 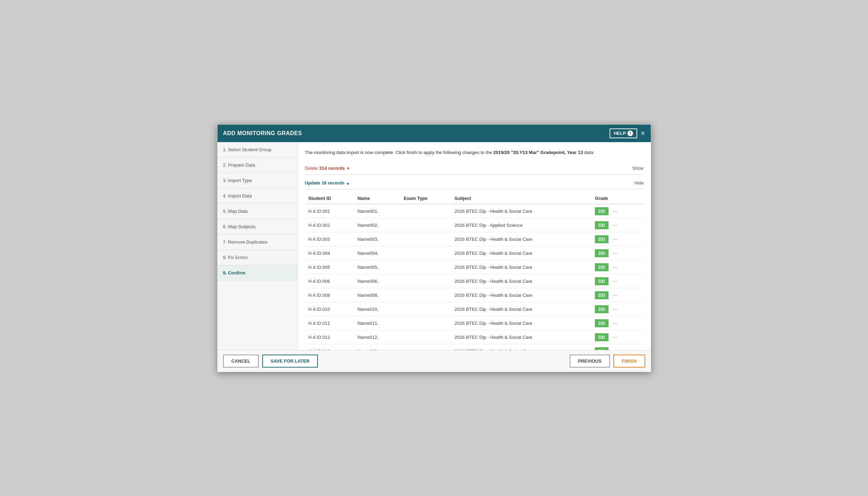 I want to click on update-prefix: Update, so click(x=313, y=183).